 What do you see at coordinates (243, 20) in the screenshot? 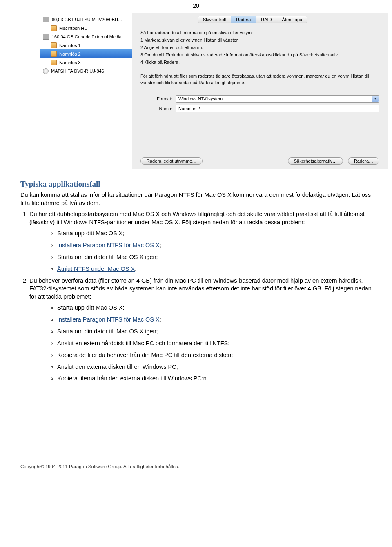
I see `tab-radera: Radera` at bounding box center [243, 20].